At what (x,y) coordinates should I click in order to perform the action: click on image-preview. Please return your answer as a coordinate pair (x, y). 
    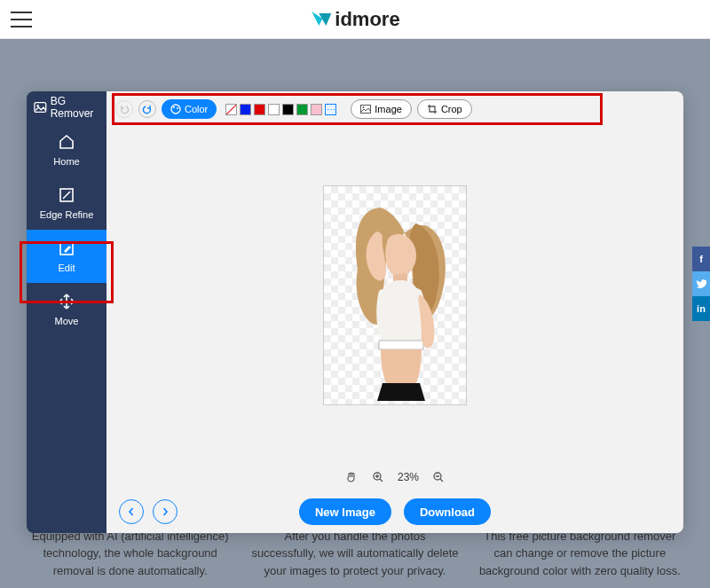
    Looking at the image, I should click on (395, 295).